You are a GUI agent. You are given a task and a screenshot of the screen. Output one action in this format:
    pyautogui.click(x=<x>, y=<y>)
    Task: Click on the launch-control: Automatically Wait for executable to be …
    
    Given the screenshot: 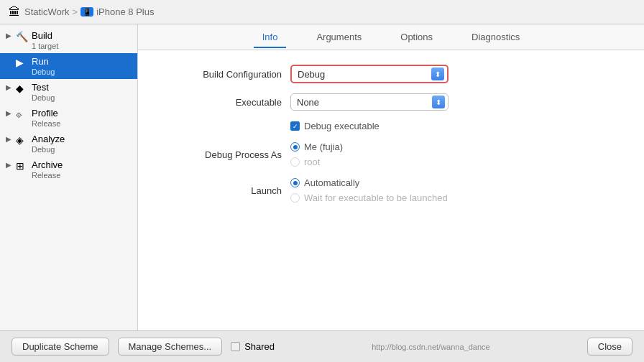 What is the action you would take?
    pyautogui.click(x=453, y=190)
    